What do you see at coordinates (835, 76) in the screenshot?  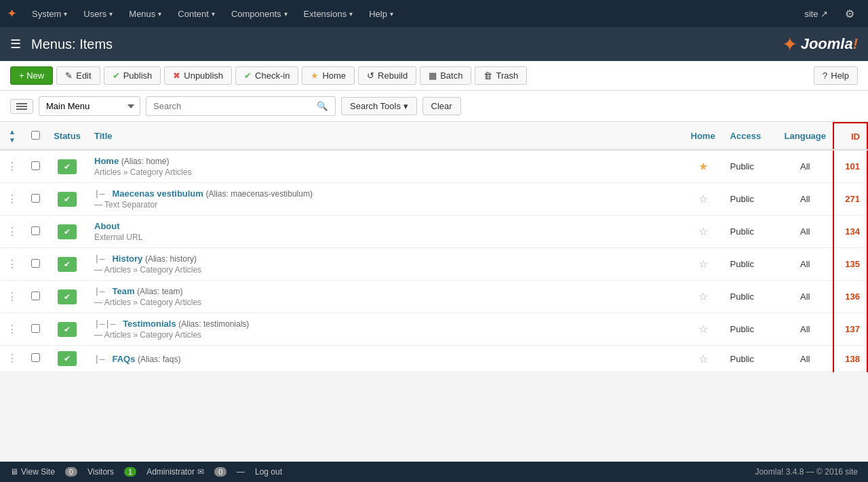 I see `help-button: ? Help` at bounding box center [835, 76].